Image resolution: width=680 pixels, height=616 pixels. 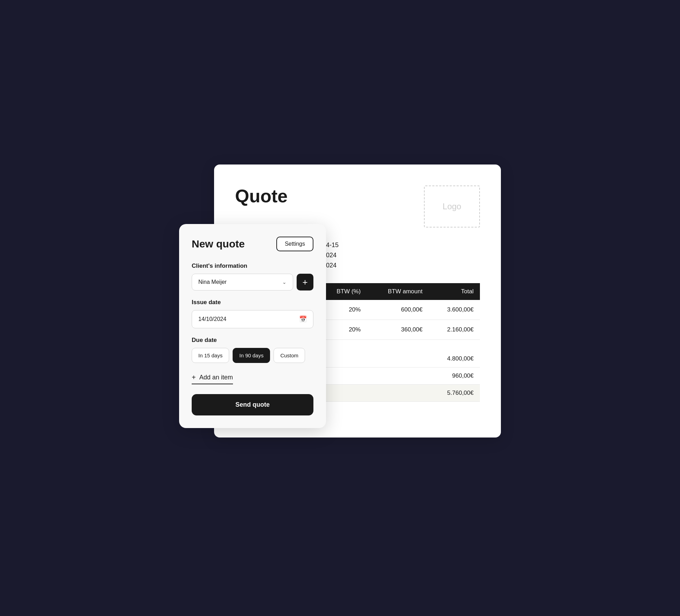 I want to click on cell-btw-amount: 600,00€, so click(x=398, y=310).